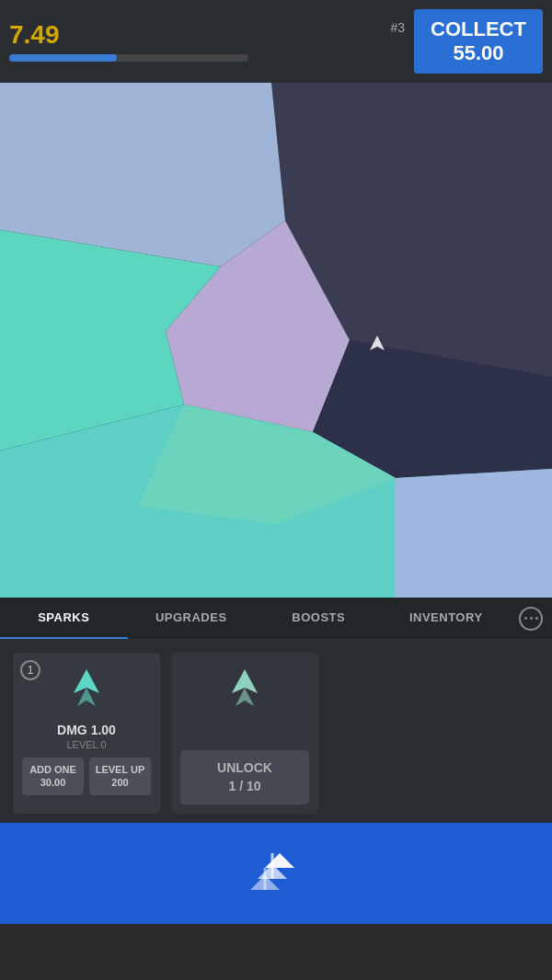 This screenshot has width=552, height=980. Describe the element at coordinates (86, 730) in the screenshot. I see `spark-name-1: DMG 1.00` at that location.